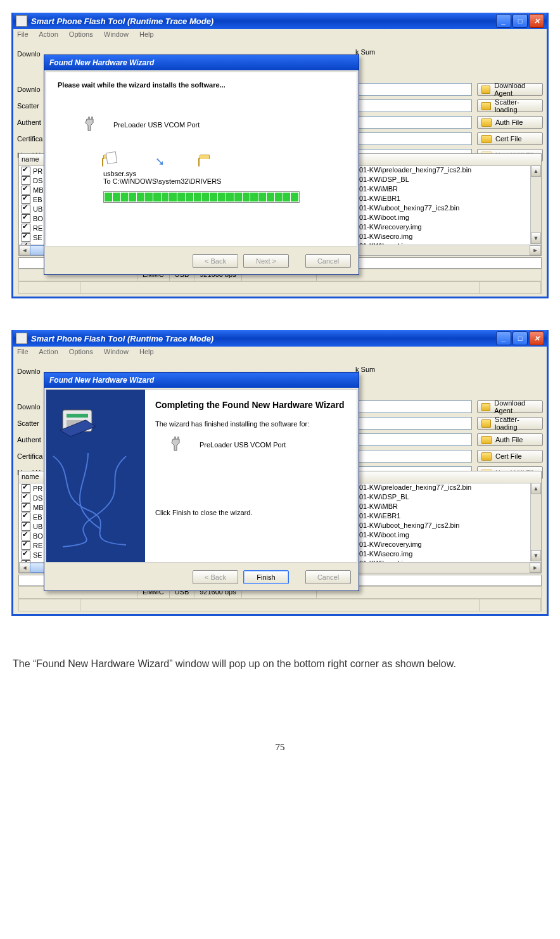 The height and width of the screenshot is (939, 560). What do you see at coordinates (436, 507) in the screenshot?
I see `partition-path: 3_G901-KW\MBR` at bounding box center [436, 507].